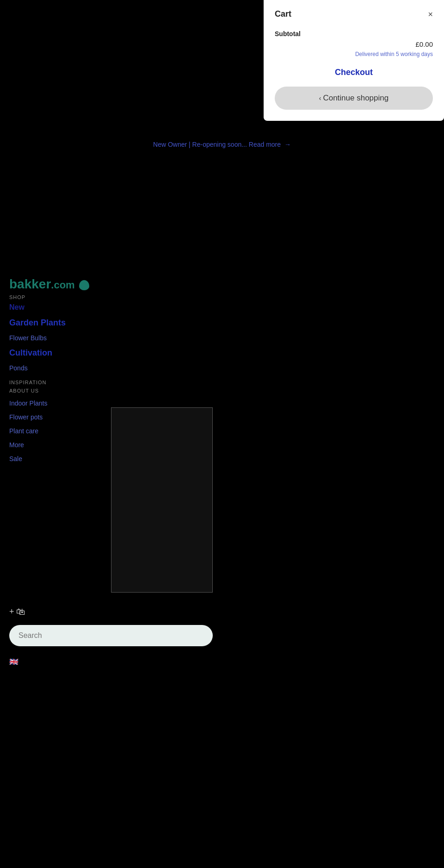 This screenshot has height=868, width=444. What do you see at coordinates (222, 338) in the screenshot?
I see `nav-item-flower-bulbs: Flower Bulbs` at bounding box center [222, 338].